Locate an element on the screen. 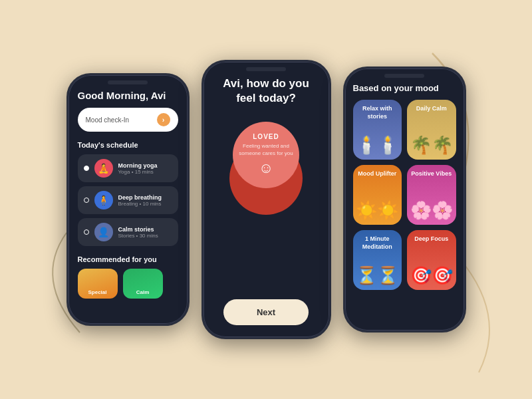  recommended-title: Recommended for you is located at coordinates (128, 259).